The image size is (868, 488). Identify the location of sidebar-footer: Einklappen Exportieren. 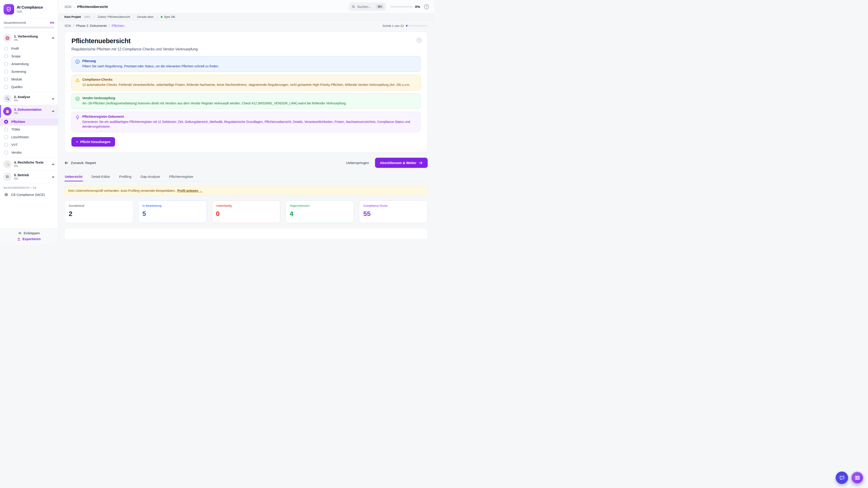
(29, 236).